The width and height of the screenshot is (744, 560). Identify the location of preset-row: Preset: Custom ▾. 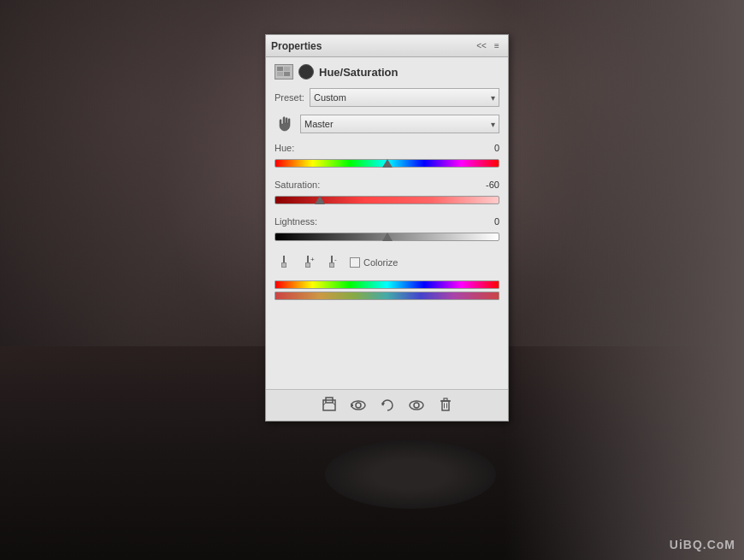
(387, 97).